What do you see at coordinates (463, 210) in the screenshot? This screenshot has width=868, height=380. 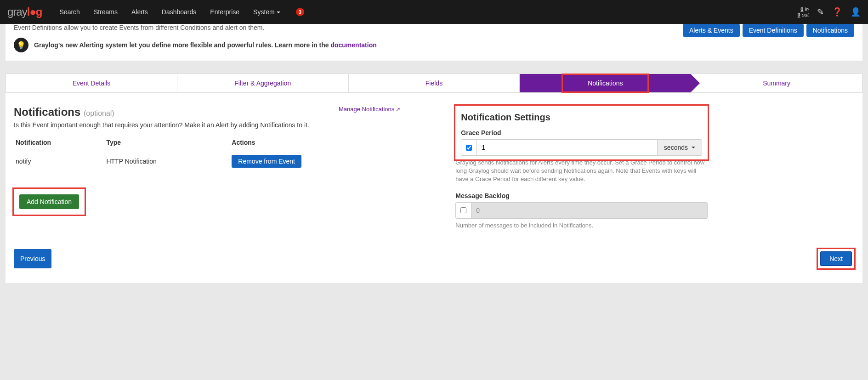 I see `message-backlog-checkbox` at bounding box center [463, 210].